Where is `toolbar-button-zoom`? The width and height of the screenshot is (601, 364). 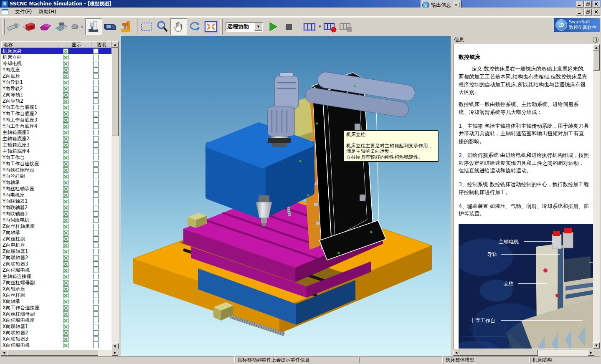 toolbar-button-zoom is located at coordinates (162, 27).